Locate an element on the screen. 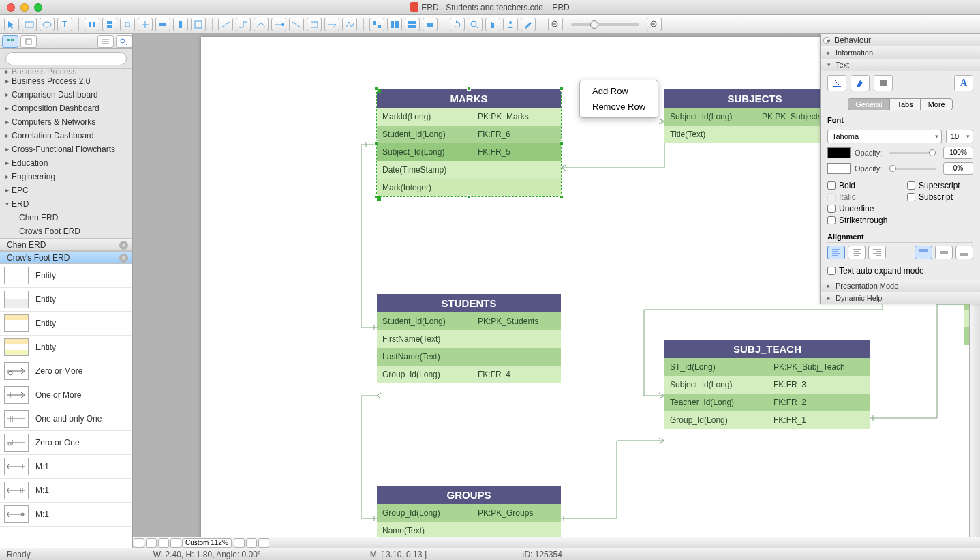 This screenshot has width=980, height=560. pointer-tool is located at coordinates (12, 25).